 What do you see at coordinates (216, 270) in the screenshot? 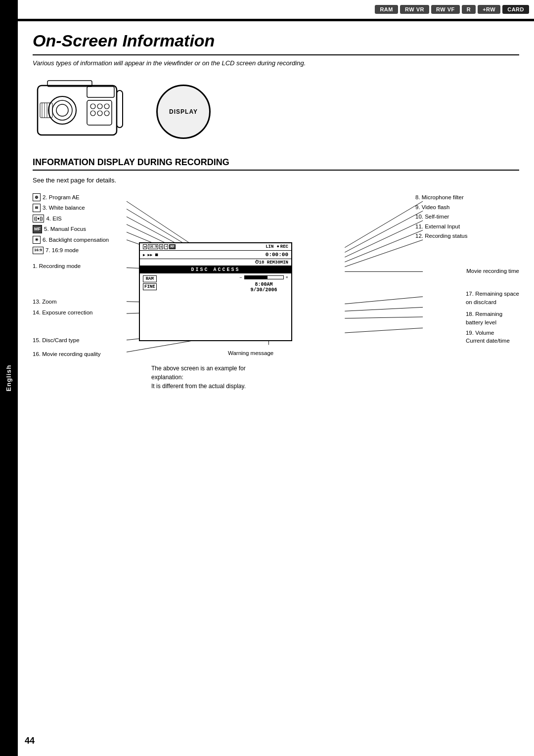
I see `screen-disc-row: DISC ACCESS` at bounding box center [216, 270].